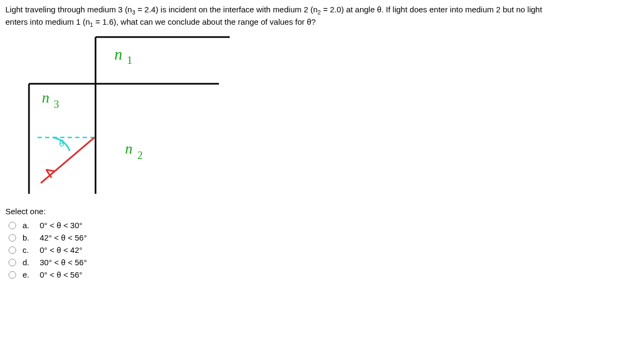  Describe the element at coordinates (28, 262) in the screenshot. I see `option-letter: d.` at that location.